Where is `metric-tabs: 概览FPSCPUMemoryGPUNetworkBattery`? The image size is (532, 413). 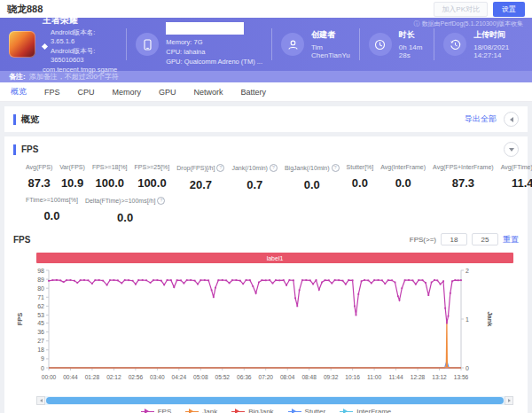
metric-tabs: 概览FPSCPUMemoryGPUNetworkBattery is located at coordinates (266, 92).